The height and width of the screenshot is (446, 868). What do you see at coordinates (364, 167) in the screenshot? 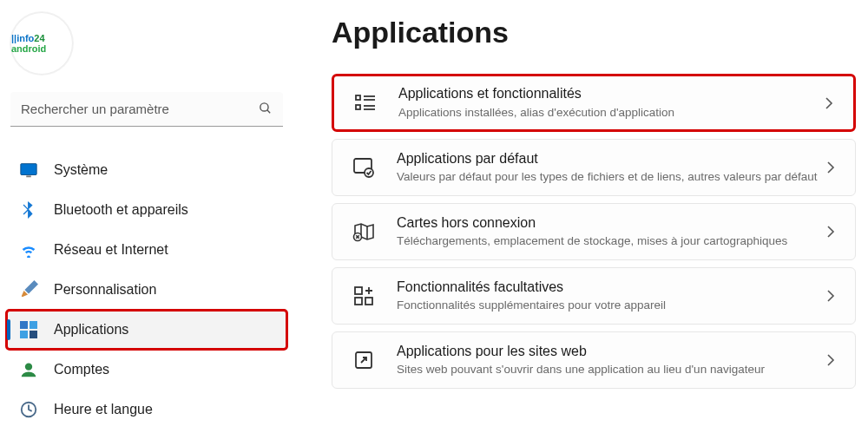
I see `default-apps-icon` at bounding box center [364, 167].